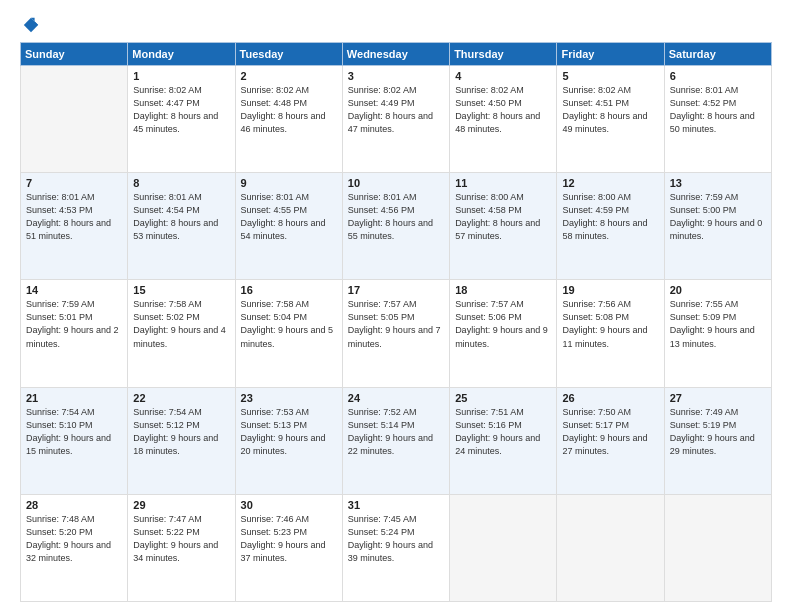 The image size is (792, 612). What do you see at coordinates (503, 76) in the screenshot?
I see `day-number: 4` at bounding box center [503, 76].